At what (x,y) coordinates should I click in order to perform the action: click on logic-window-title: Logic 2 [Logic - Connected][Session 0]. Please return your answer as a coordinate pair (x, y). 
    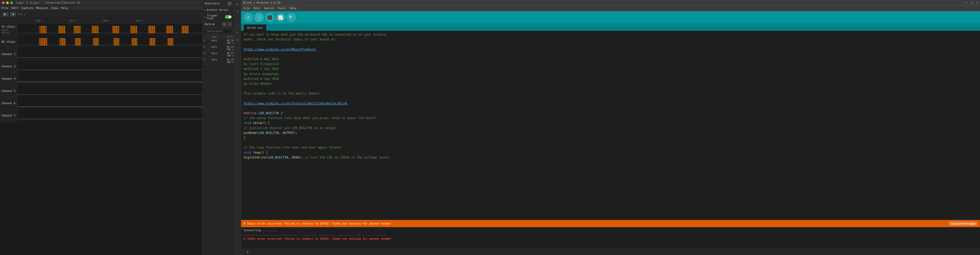
    Looking at the image, I should click on (48, 3).